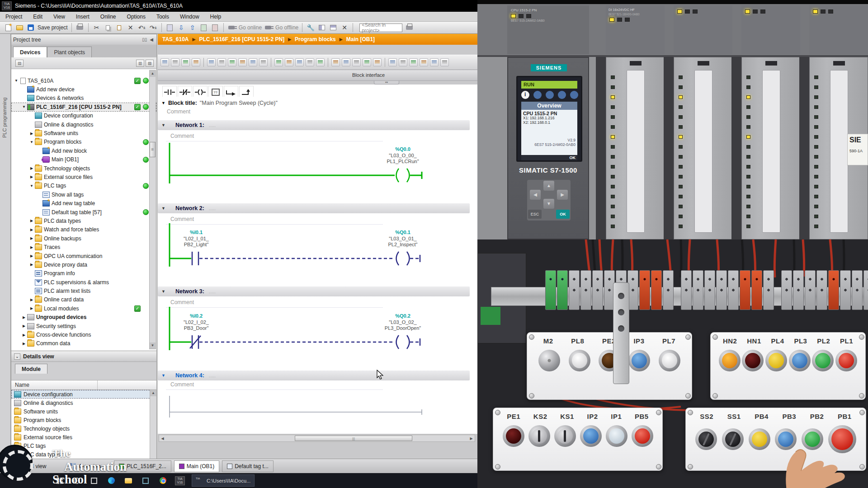 The image size is (868, 488). Describe the element at coordinates (333, 28) in the screenshot. I see `window-split-horizontal-icon` at that location.